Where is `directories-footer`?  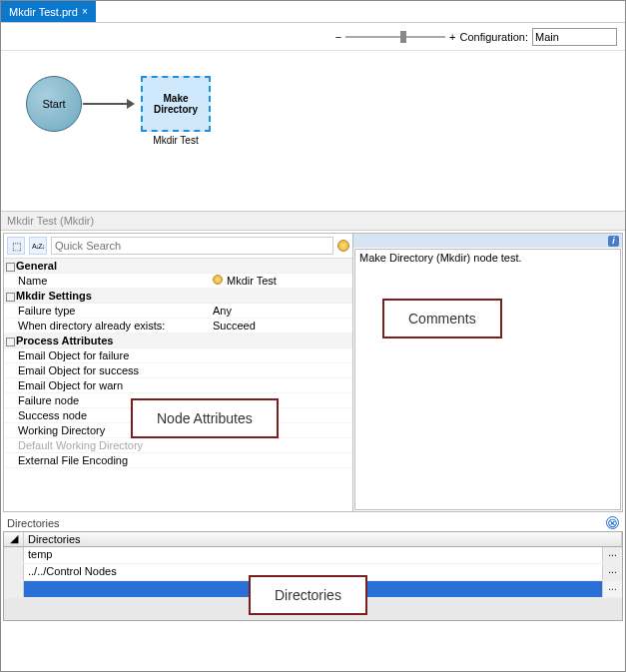
directories-footer is located at coordinates (313, 609).